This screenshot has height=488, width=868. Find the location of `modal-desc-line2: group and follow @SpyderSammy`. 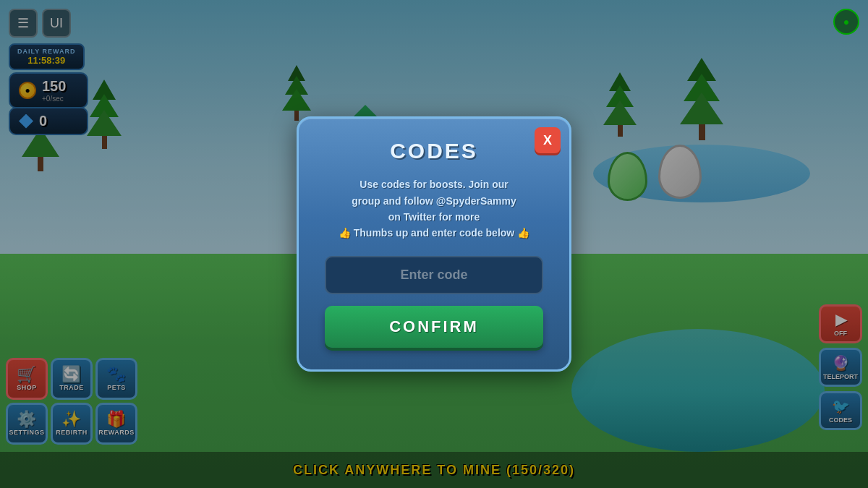

modal-desc-line2: group and follow @SpyderSammy is located at coordinates (434, 201).